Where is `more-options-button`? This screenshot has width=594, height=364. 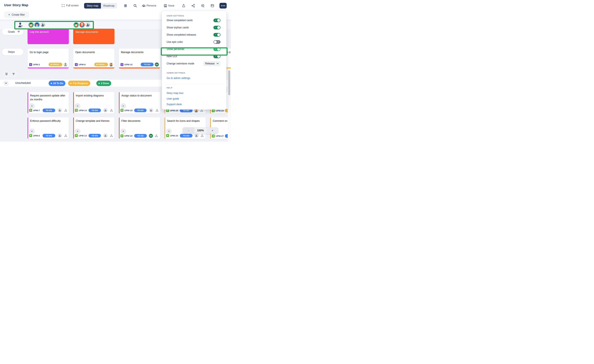 more-options-button is located at coordinates (223, 6).